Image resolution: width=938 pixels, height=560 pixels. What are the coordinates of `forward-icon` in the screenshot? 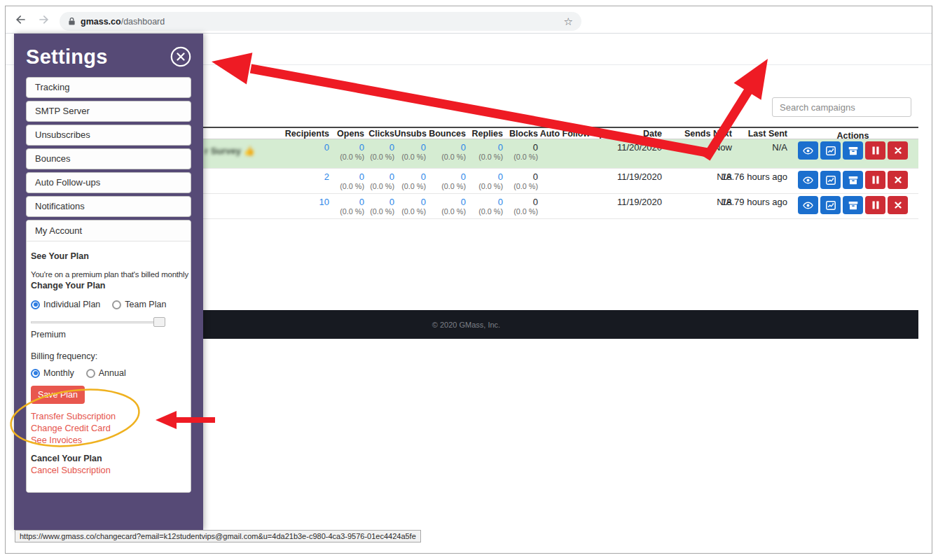 It's located at (44, 20).